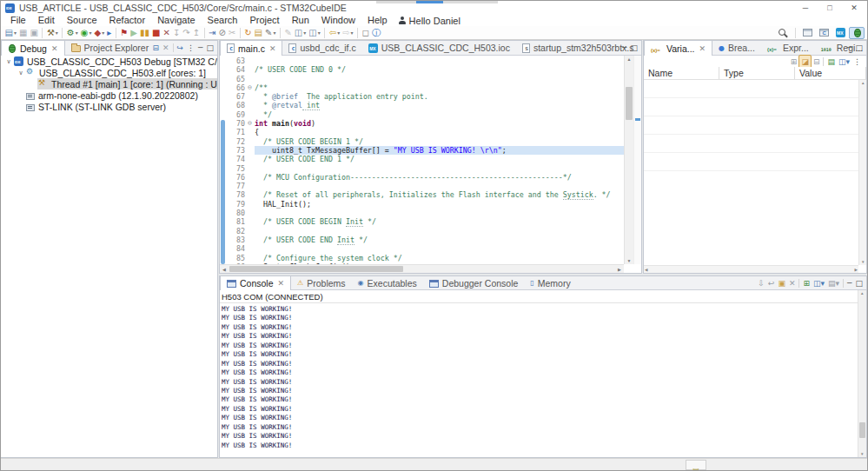 The width and height of the screenshot is (868, 471). Describe the element at coordinates (817, 62) in the screenshot. I see `collapse-all-button: ⊟` at that location.